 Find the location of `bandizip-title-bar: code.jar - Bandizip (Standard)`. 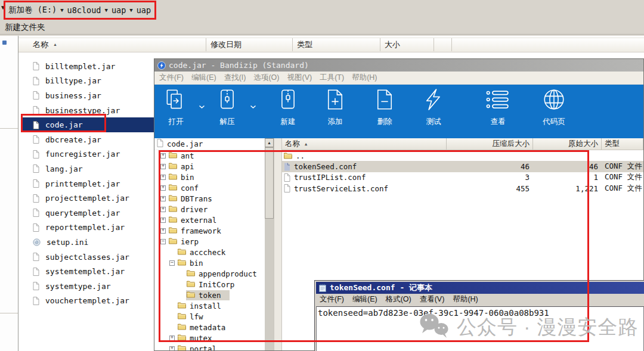

bandizip-title-bar: code.jar - Bandizip (Standard) is located at coordinates (399, 66).